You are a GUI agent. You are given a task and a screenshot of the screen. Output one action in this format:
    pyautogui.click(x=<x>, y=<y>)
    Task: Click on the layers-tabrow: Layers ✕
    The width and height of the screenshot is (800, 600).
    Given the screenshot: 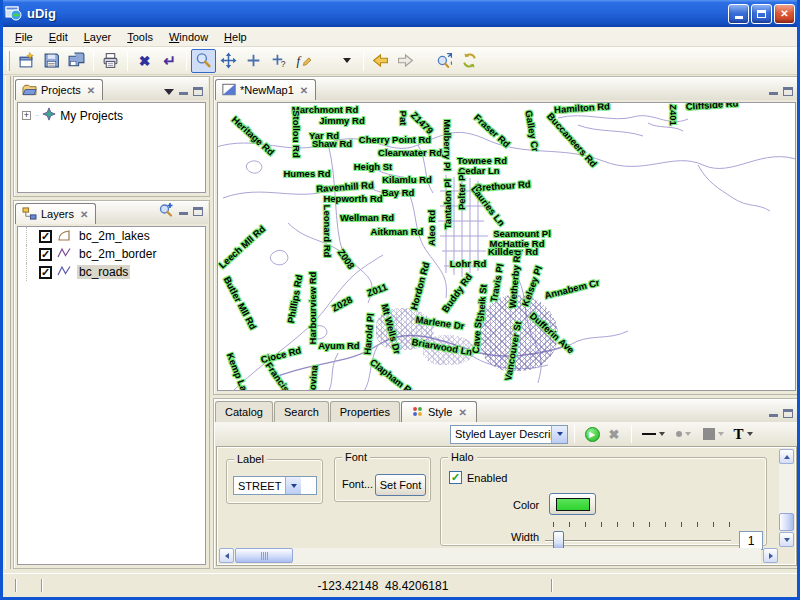 What is the action you would take?
    pyautogui.click(x=112, y=213)
    